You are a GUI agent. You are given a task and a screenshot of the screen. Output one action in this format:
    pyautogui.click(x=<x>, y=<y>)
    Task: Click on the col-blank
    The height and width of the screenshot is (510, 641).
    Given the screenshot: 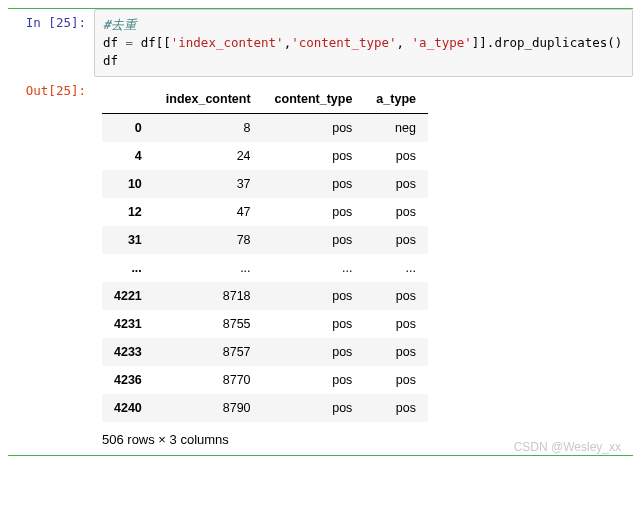 What is the action you would take?
    pyautogui.click(x=128, y=100)
    